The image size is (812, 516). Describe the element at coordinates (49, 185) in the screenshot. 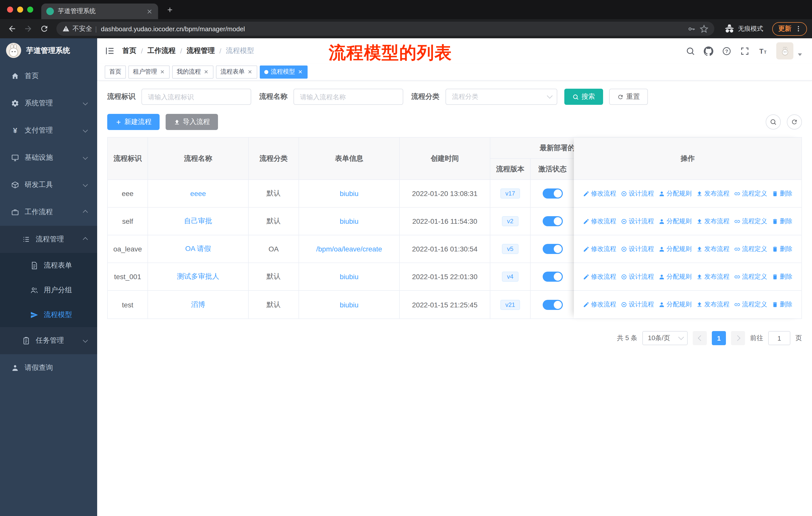

I see `sidebar-item-dev-tools: 研发工具` at that location.